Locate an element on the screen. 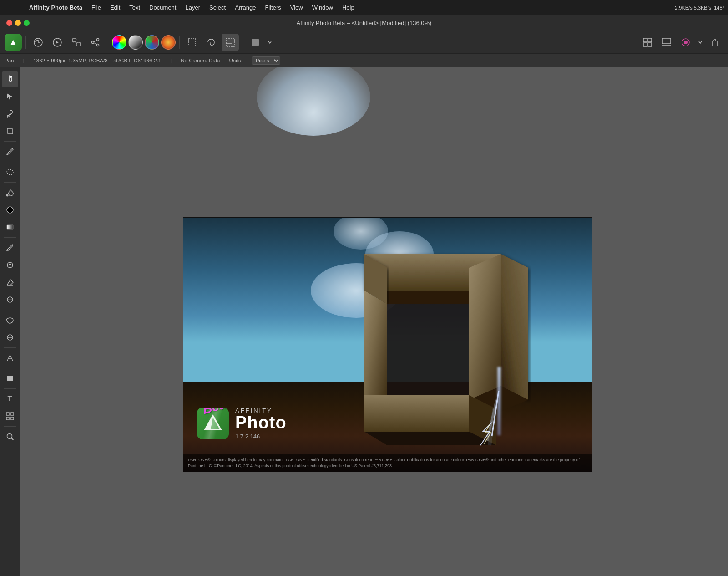  menu-help: Help is located at coordinates (349, 7).